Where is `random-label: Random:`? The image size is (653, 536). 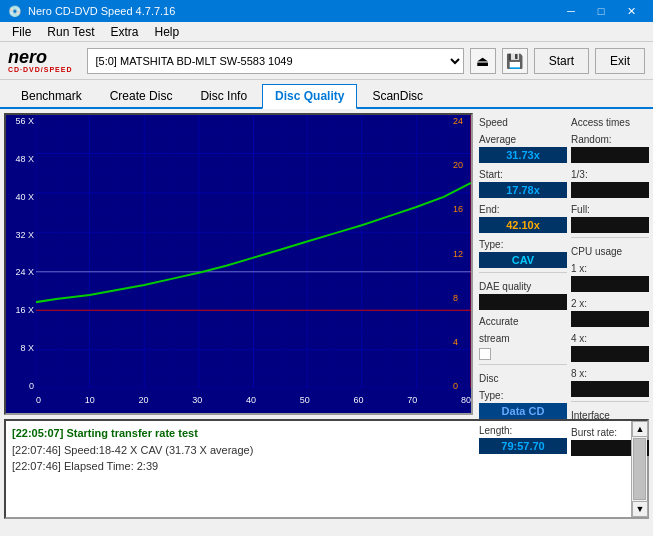
random-label: Random: is located at coordinates (610, 140).